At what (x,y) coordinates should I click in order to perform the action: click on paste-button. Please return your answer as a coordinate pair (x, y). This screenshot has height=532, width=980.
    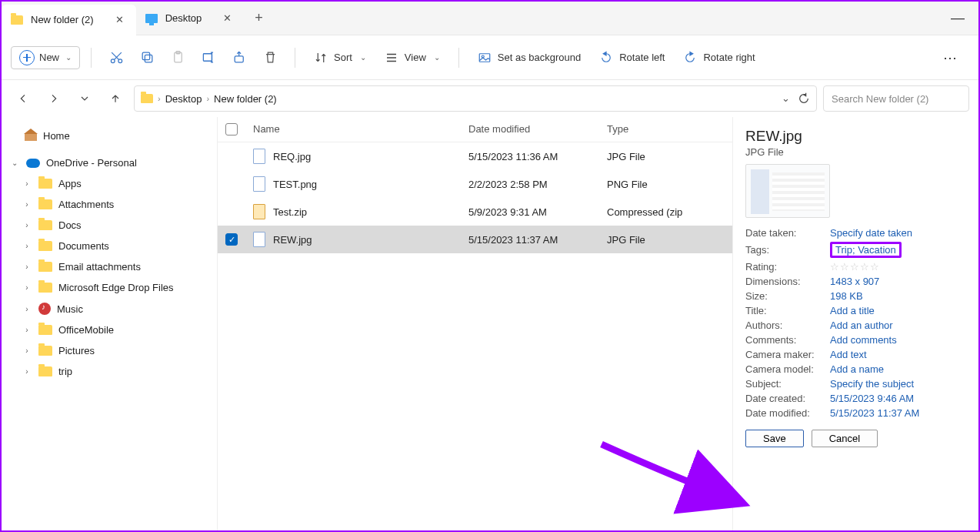
    Looking at the image, I should click on (178, 58).